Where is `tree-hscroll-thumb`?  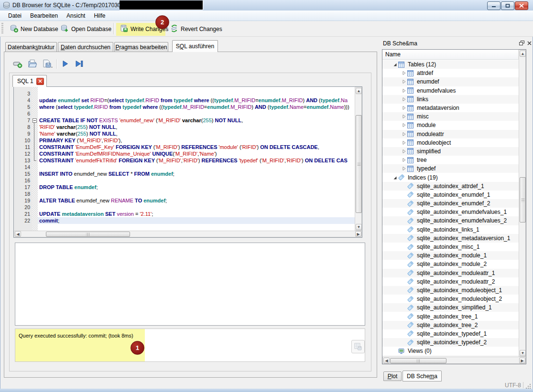 tree-hscroll-thumb is located at coordinates (418, 361).